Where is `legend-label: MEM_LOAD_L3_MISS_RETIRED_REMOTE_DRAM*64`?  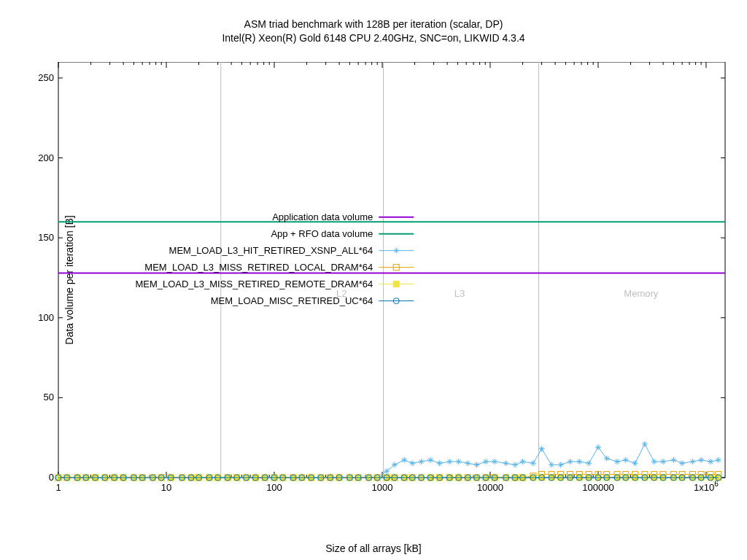 legend-label: MEM_LOAD_L3_MISS_RETIRED_REMOTE_DRAM*64 is located at coordinates (254, 284).